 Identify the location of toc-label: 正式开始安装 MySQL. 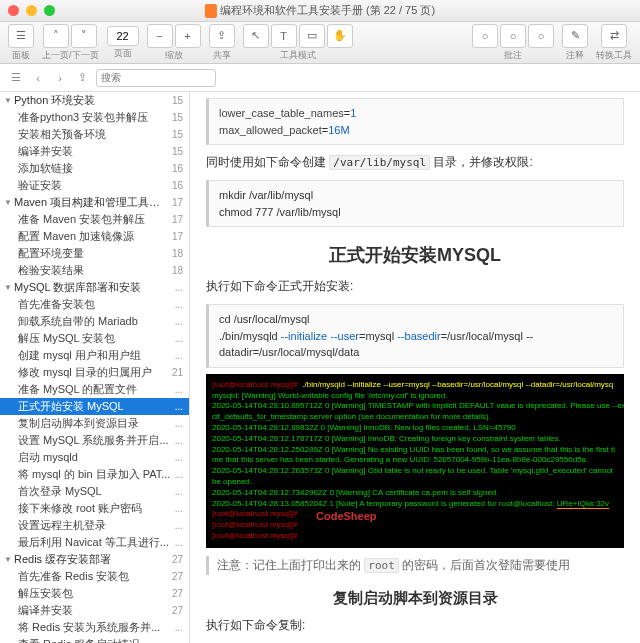
(94, 406).